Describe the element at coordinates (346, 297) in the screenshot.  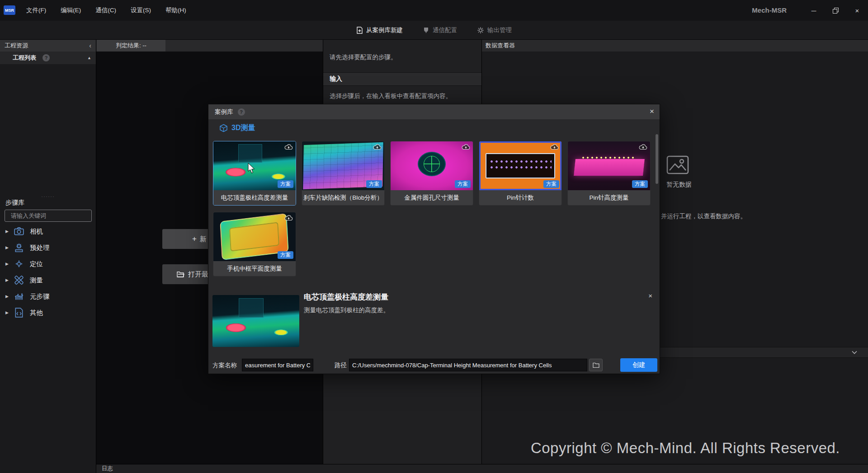
I see `detail-title: 电芯顶盖极柱高度差测量` at that location.